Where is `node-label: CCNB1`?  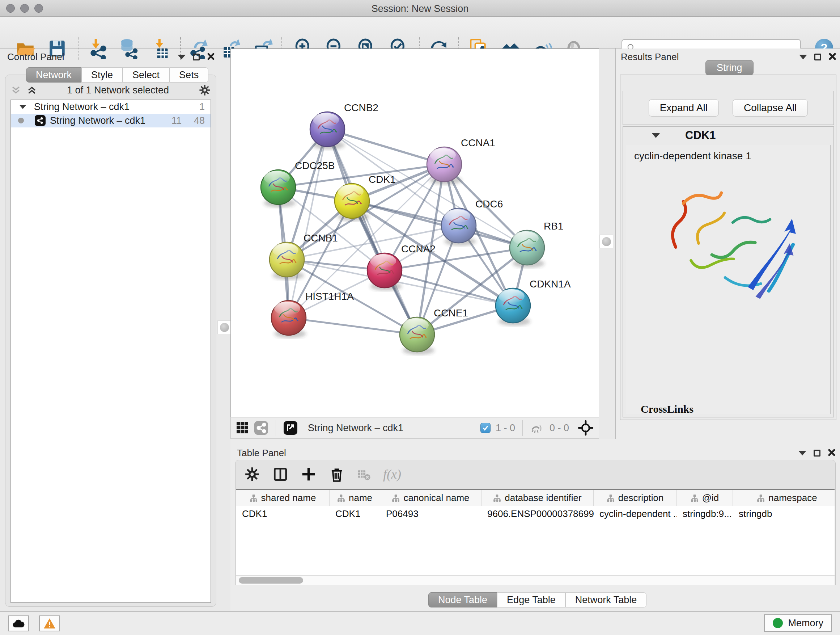
node-label: CCNB1 is located at coordinates (321, 238).